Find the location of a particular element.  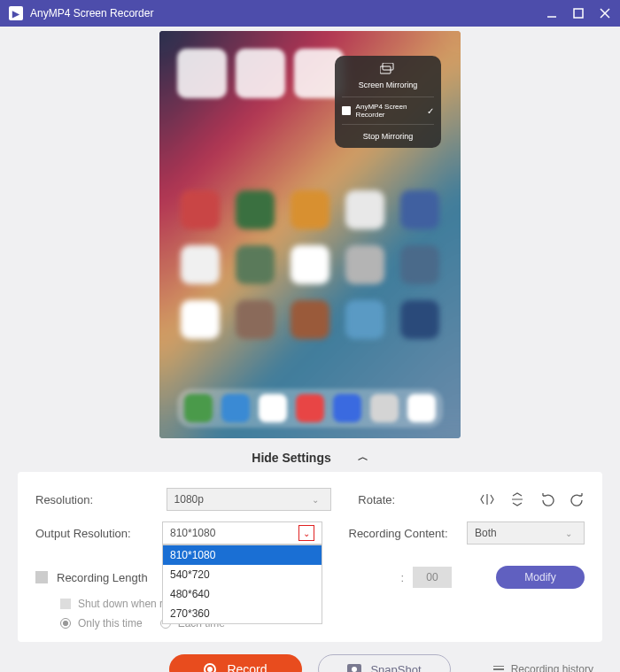

flip-vertical-icon is located at coordinates (517, 499).